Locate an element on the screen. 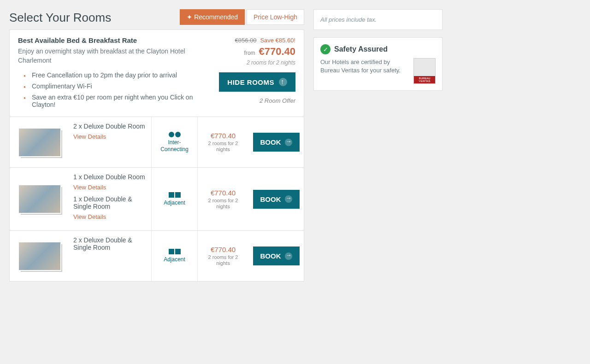 The height and width of the screenshot is (364, 590). connection-label: Inter-Connecting is located at coordinates (174, 146).